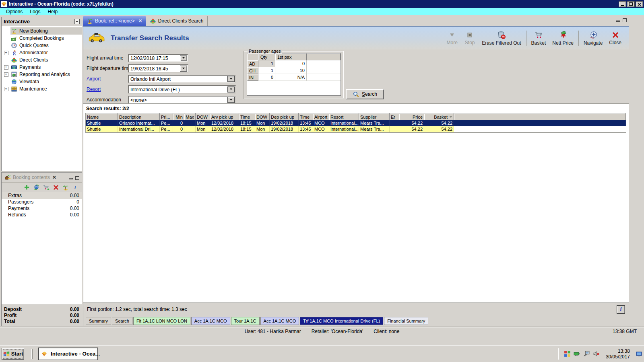  Describe the element at coordinates (182, 100) in the screenshot. I see `field-accommodation-combo: <none>` at that location.